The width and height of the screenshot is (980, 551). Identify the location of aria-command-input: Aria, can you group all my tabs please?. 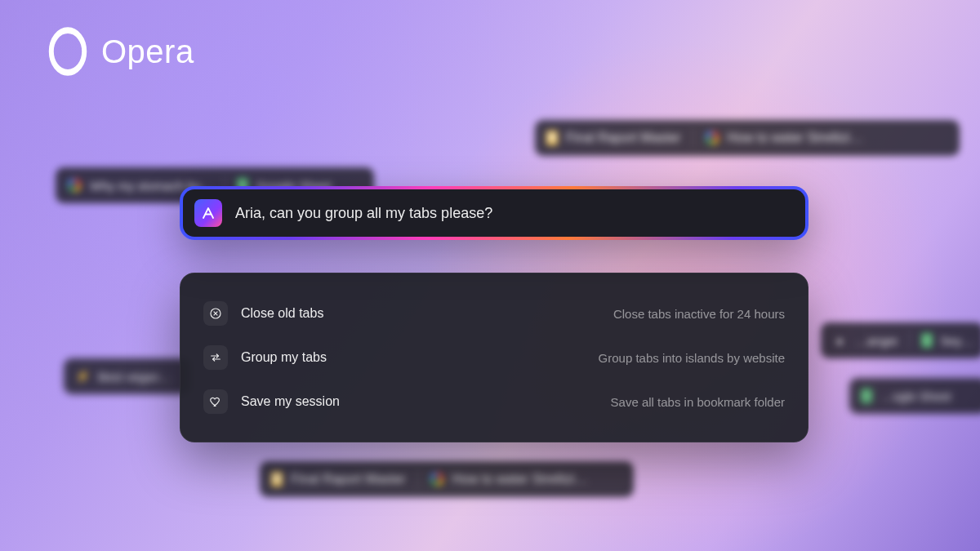
(364, 214).